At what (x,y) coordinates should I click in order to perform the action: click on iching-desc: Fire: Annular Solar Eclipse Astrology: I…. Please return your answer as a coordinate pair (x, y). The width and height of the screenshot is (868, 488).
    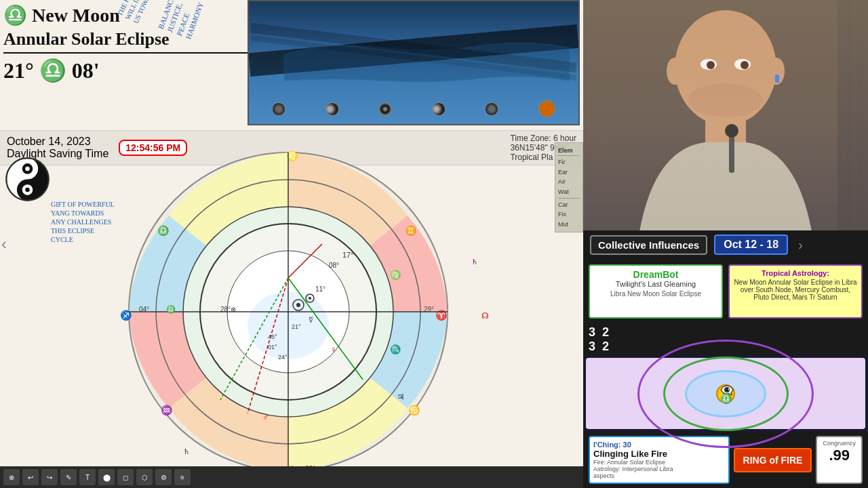
    Looking at the image, I should click on (659, 469).